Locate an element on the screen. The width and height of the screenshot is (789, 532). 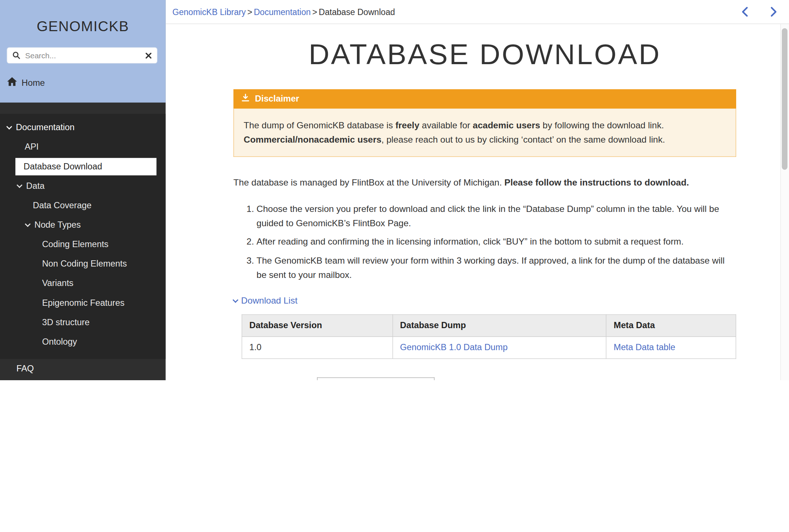
page-title: DATABASE DOWNLOAD is located at coordinates (485, 54).